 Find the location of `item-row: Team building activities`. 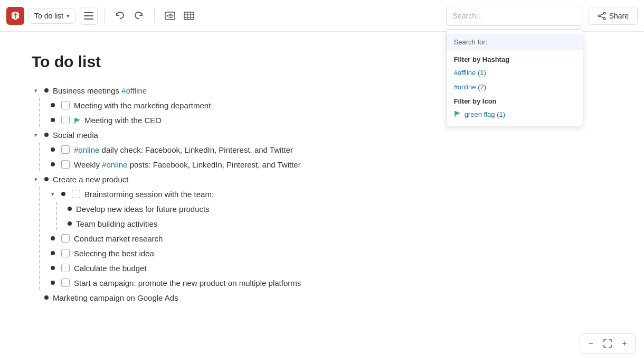

item-row: Team building activities is located at coordinates (339, 224).